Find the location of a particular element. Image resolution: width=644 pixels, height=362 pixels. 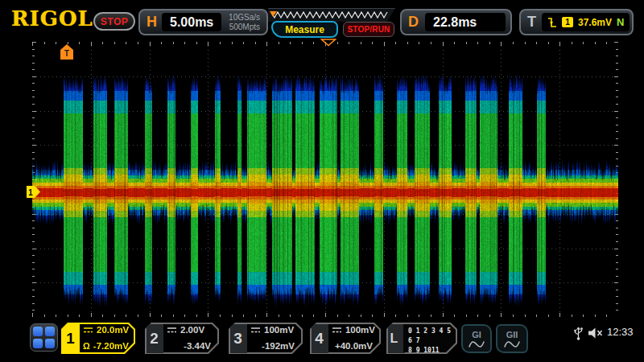

svg-text: 1 is located at coordinates (31, 193).